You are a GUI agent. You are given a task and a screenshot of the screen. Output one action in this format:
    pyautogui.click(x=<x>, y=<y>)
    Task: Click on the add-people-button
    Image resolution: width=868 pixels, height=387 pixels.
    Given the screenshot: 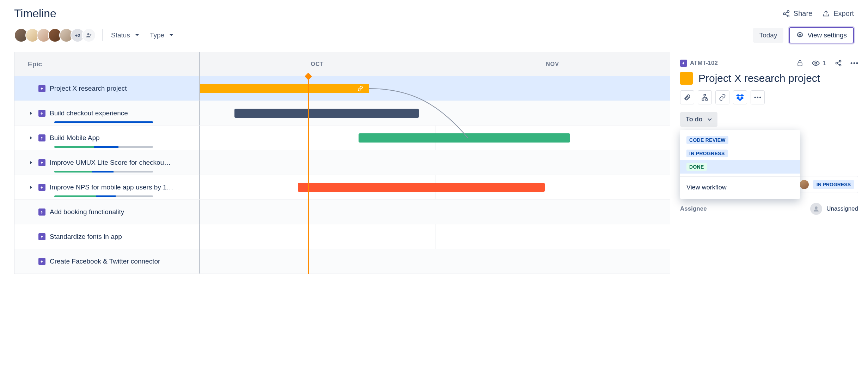 What is the action you would take?
    pyautogui.click(x=89, y=35)
    